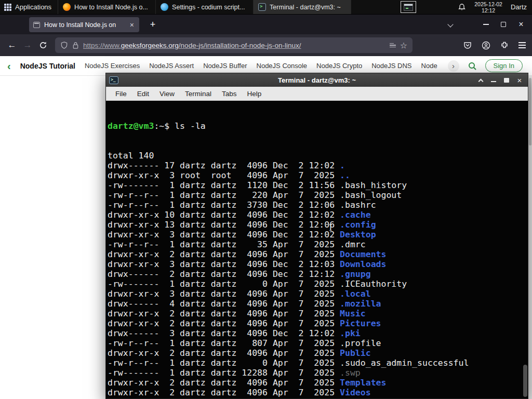 This screenshot has width=532, height=399. I want to click on nav-item-nodejs-buffer: NodeJS Buffer, so click(225, 65).